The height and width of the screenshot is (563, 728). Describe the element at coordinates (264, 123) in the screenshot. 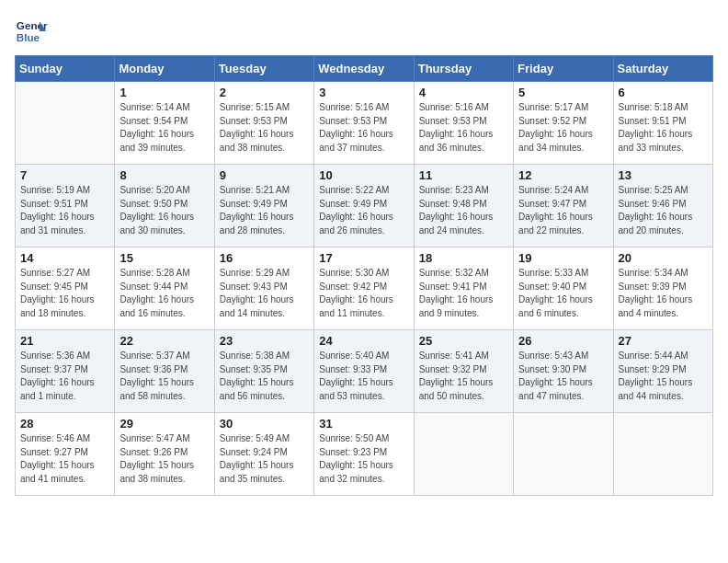

I see `calendar-cell: 2Sunrise: 5:15 AMSunset: 9:53 PMDaylight…` at that location.